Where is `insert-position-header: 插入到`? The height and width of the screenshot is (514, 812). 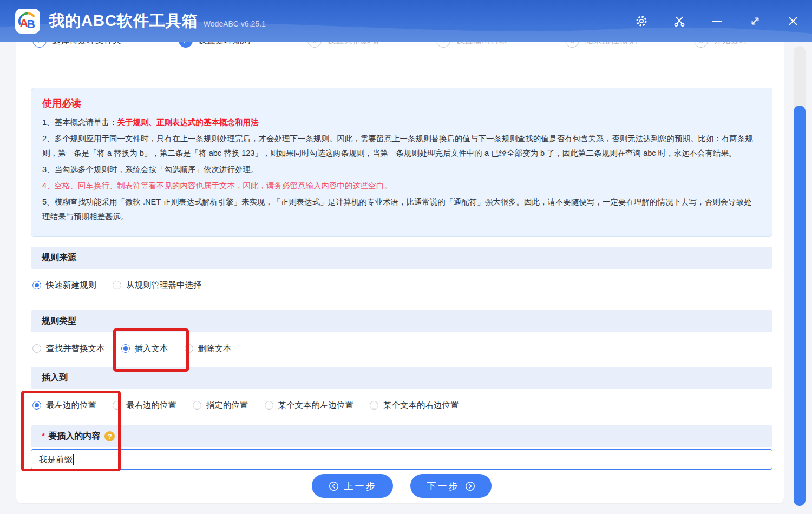 insert-position-header: 插入到 is located at coordinates (402, 378).